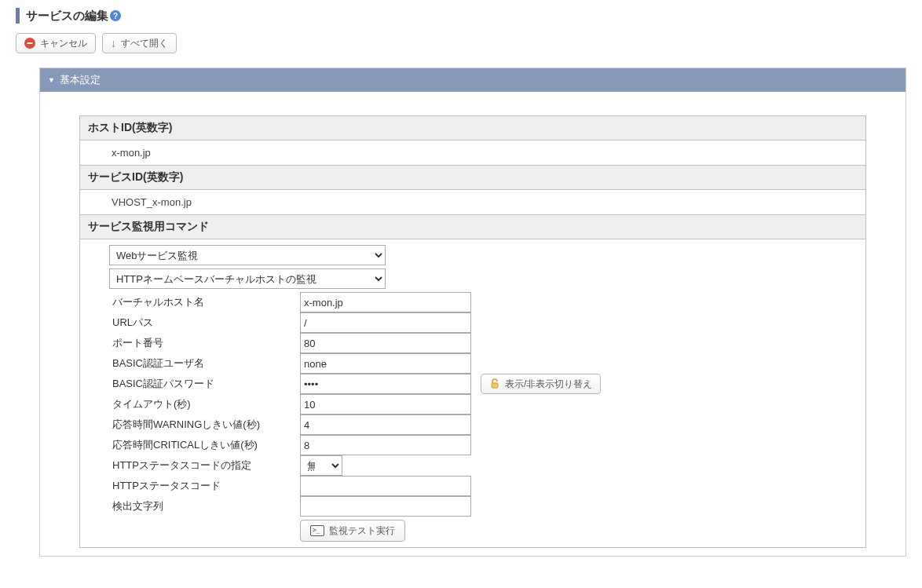 This screenshot has height=588, width=922. I want to click on command-category-select: Webサービス監視, so click(247, 255).